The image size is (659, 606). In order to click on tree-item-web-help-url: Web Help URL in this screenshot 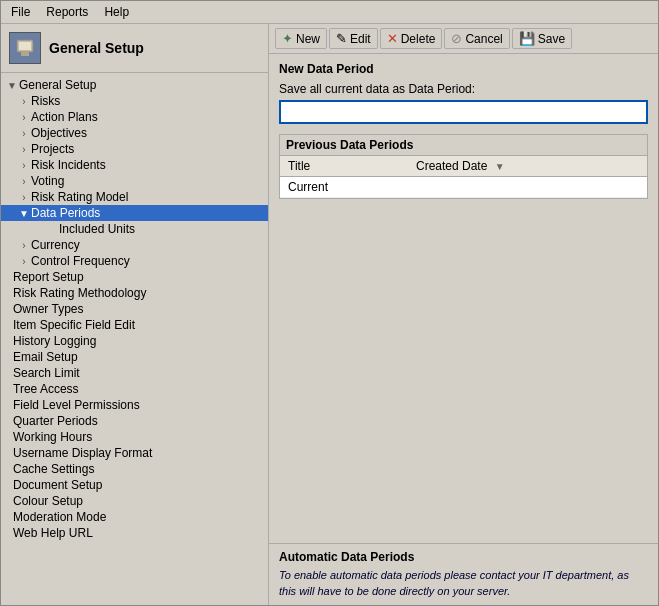, I will do `click(134, 533)`.